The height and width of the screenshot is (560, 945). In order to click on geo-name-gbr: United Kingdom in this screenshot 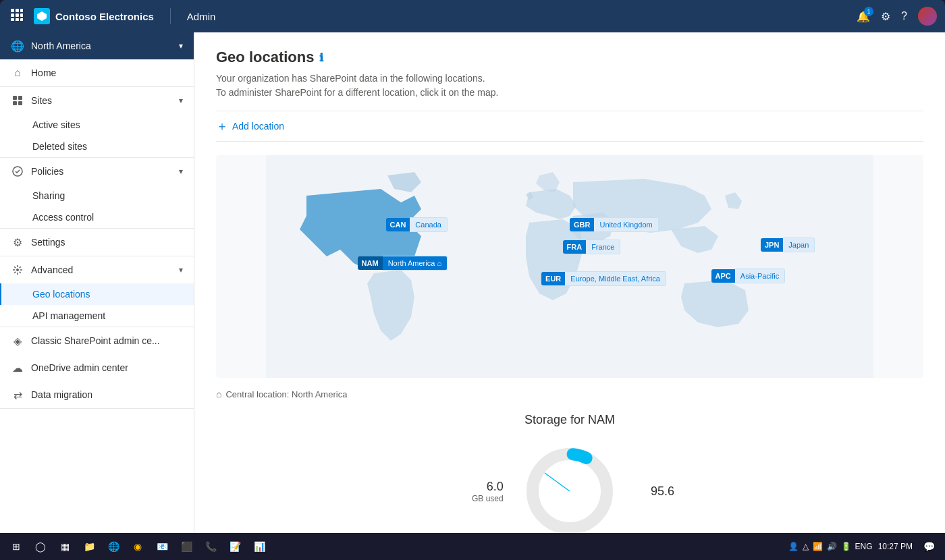, I will do `click(626, 225)`.